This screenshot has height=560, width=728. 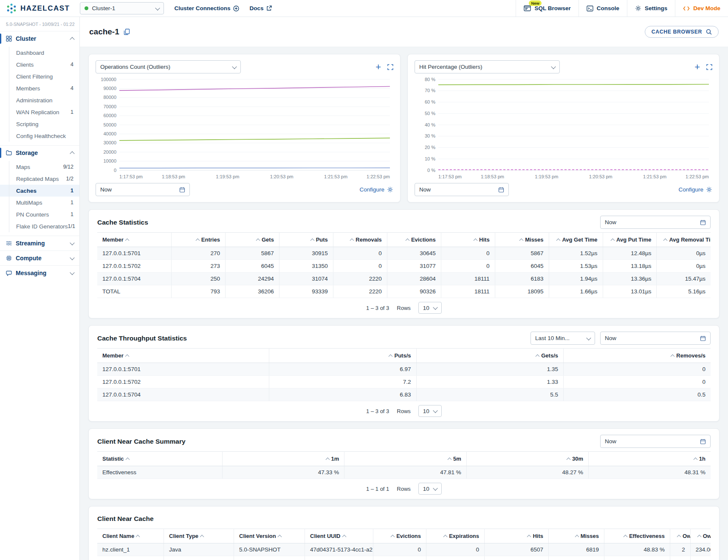 I want to click on table-row: 127.0.0.1:5701270586730915030645058671.5…, so click(x=404, y=253).